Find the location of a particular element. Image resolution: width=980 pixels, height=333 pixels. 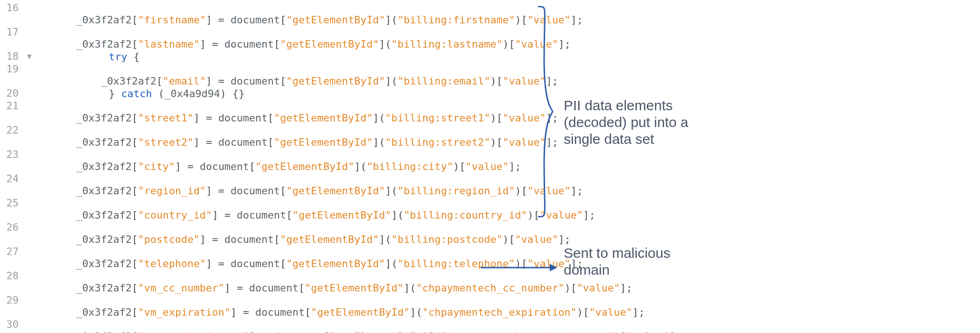

code-line: 19 _0x3f2af2["email"] = document["getEle… is located at coordinates (268, 75).